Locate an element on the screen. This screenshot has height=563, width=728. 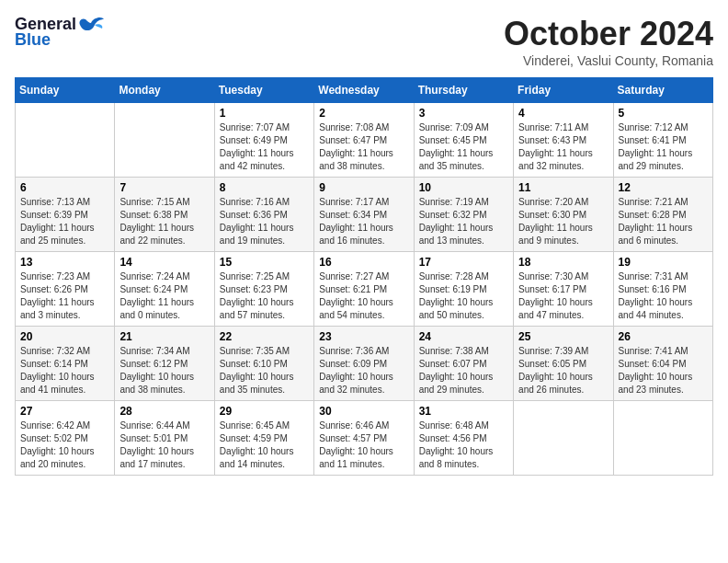
day-number: 16 is located at coordinates (364, 262).